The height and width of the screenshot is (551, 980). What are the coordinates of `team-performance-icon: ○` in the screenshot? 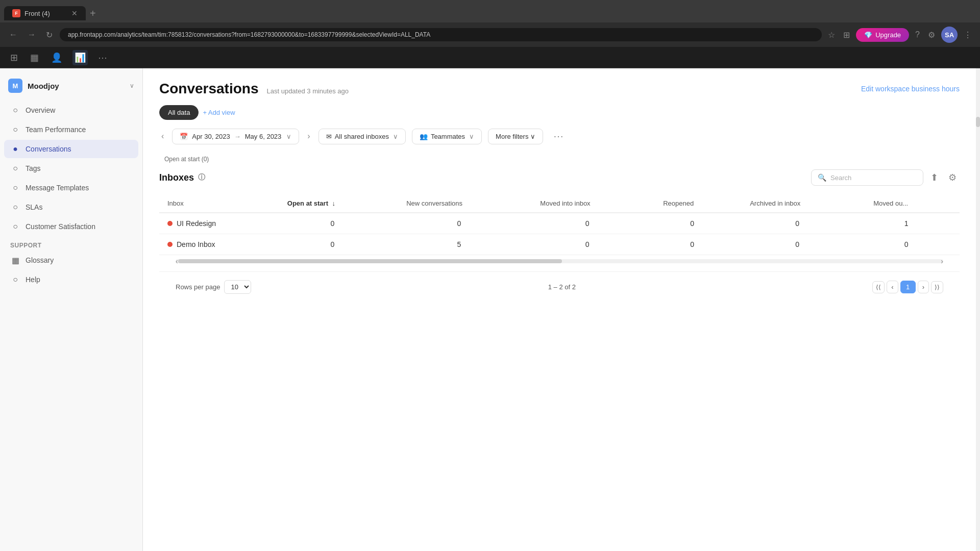 It's located at (15, 130).